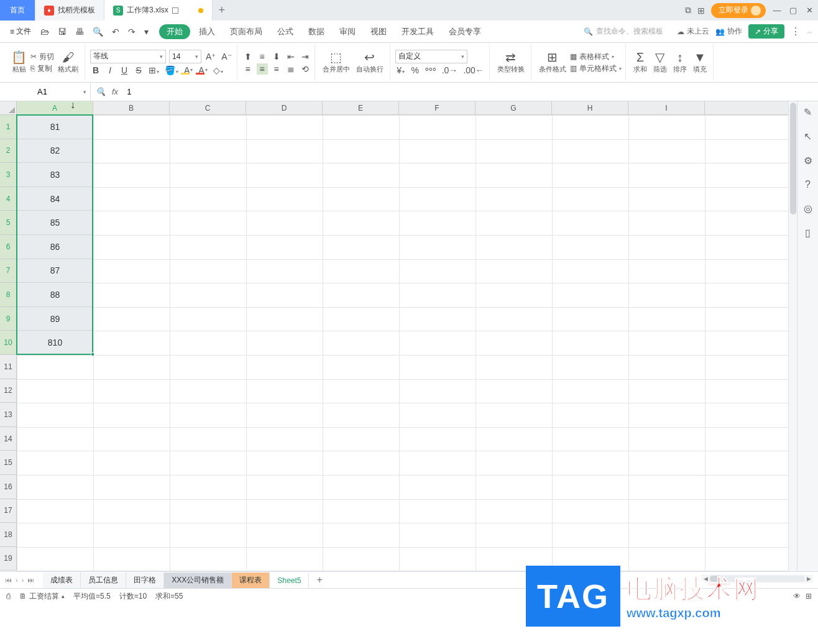 The image size is (818, 644). I want to click on share-button: ↗ 分享, so click(766, 31).